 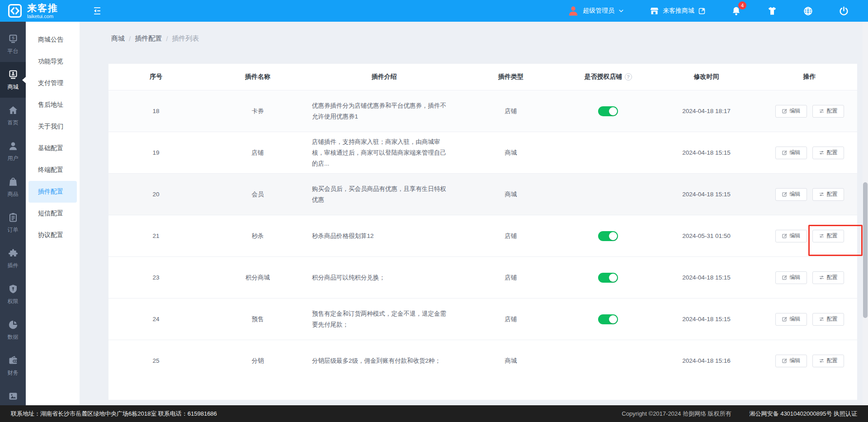 What do you see at coordinates (13, 75) in the screenshot?
I see `mall-icon` at bounding box center [13, 75].